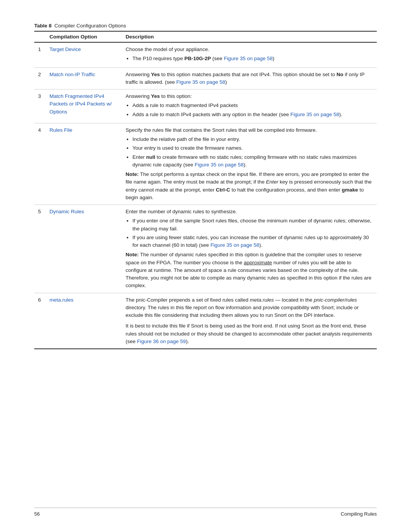 This screenshot has height=532, width=411. Describe the element at coordinates (206, 78) in the screenshot. I see `table-row: 2 Match non-IP Traffic Answering Yes to …` at that location.